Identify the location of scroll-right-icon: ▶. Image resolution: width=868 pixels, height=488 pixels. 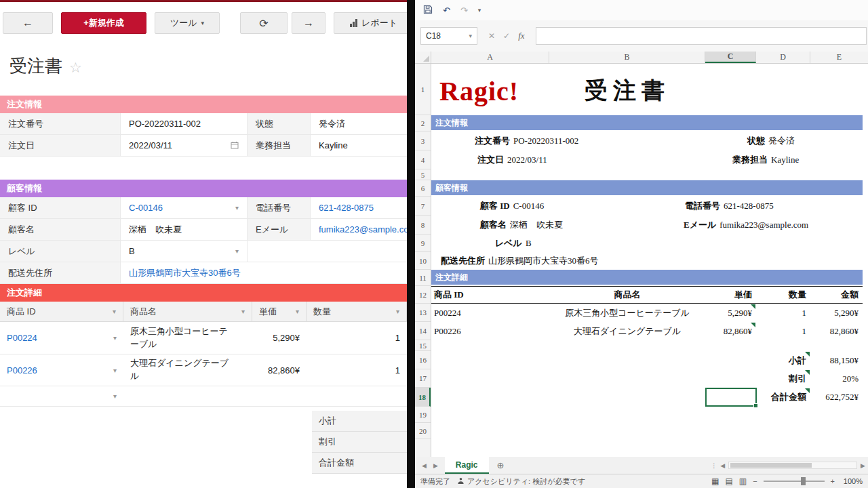
(863, 466).